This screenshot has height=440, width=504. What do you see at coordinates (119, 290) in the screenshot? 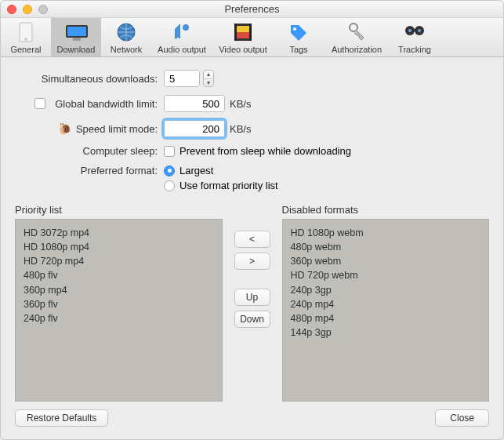
I see `list-item: 360p mp4` at bounding box center [119, 290].